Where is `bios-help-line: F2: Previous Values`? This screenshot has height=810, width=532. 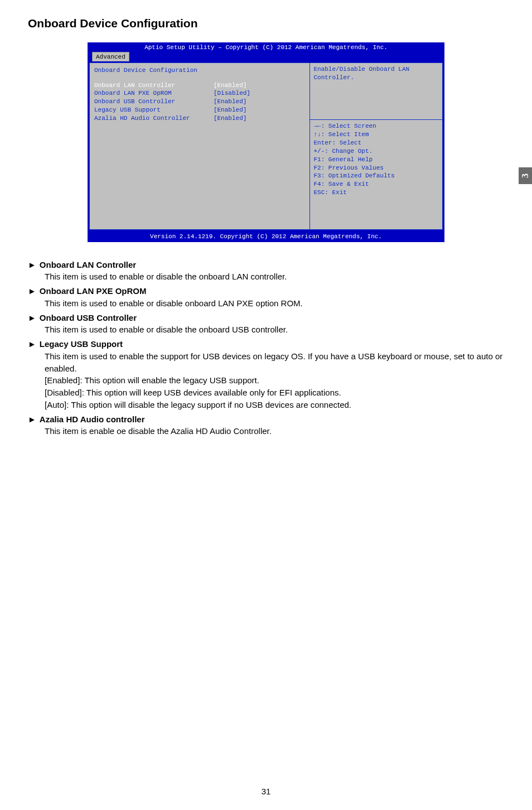
bios-help-line: F2: Previous Values is located at coordinates (376, 168).